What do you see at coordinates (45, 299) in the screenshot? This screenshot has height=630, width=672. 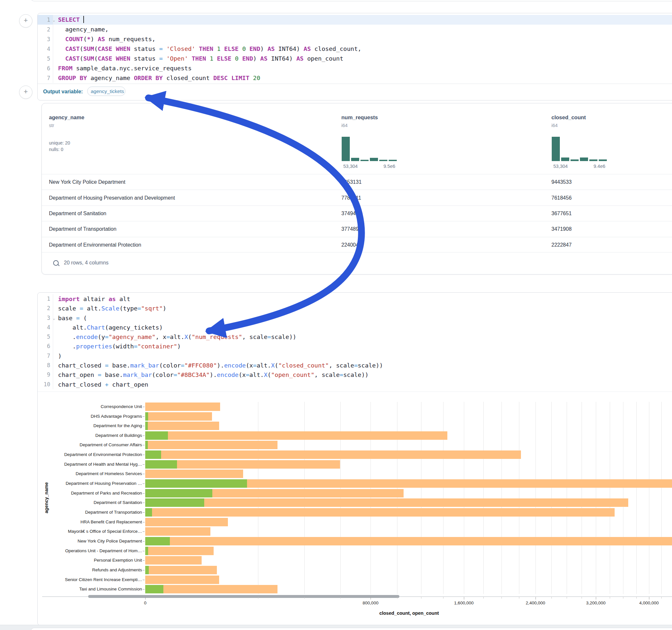 I see `line-number: 1` at bounding box center [45, 299].